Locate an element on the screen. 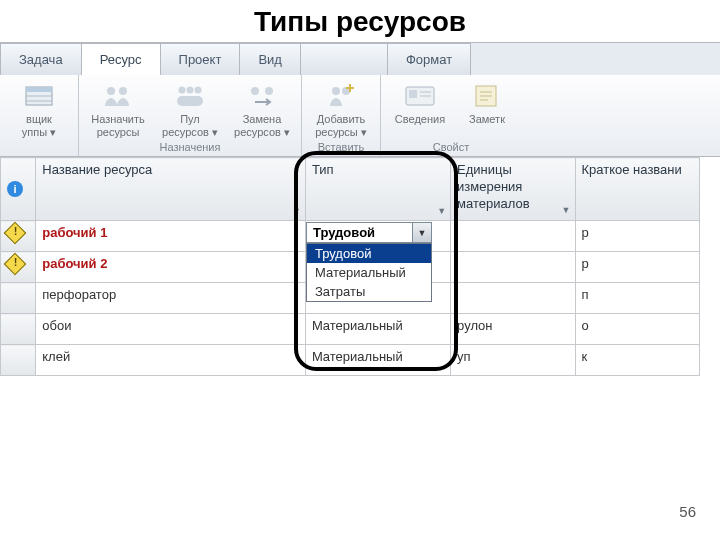 The image size is (720, 540). card-icon is located at coordinates (420, 96).